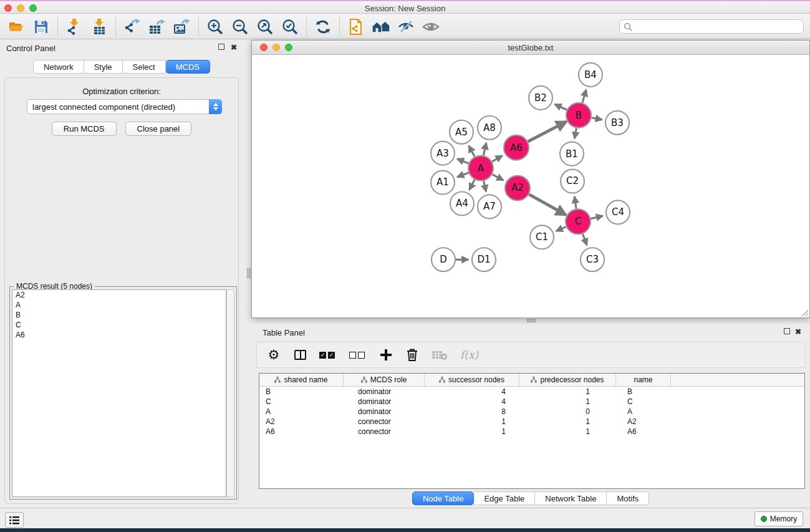  Describe the element at coordinates (489, 128) in the screenshot. I see `graph-node-A8: A8` at that location.